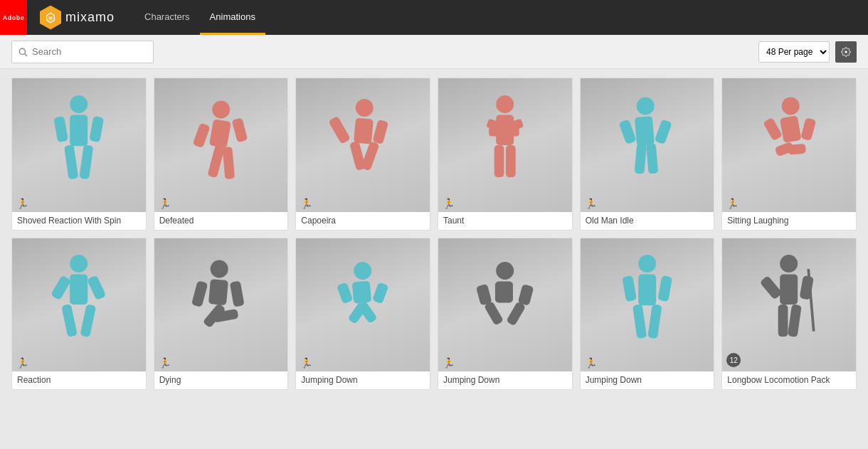  What do you see at coordinates (167, 17) in the screenshot?
I see `nav-characters: Characters` at bounding box center [167, 17].